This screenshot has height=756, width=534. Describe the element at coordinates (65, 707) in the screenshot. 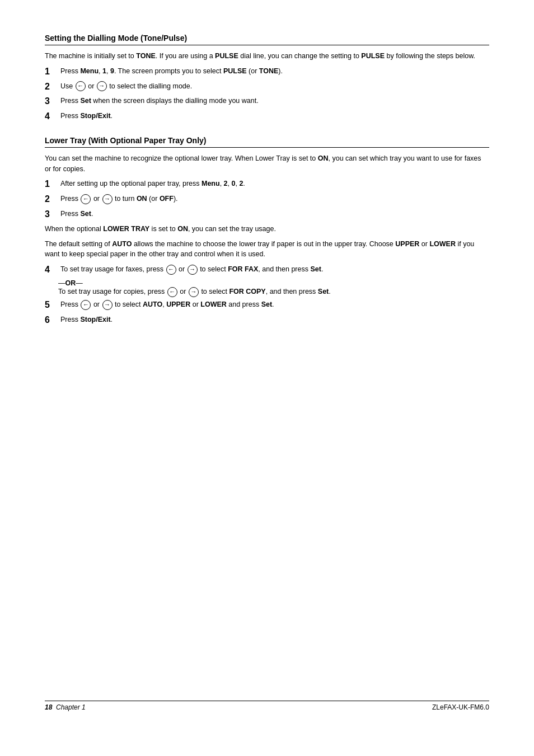

I see `footer-page-num: 18 Chapter 1` at that location.